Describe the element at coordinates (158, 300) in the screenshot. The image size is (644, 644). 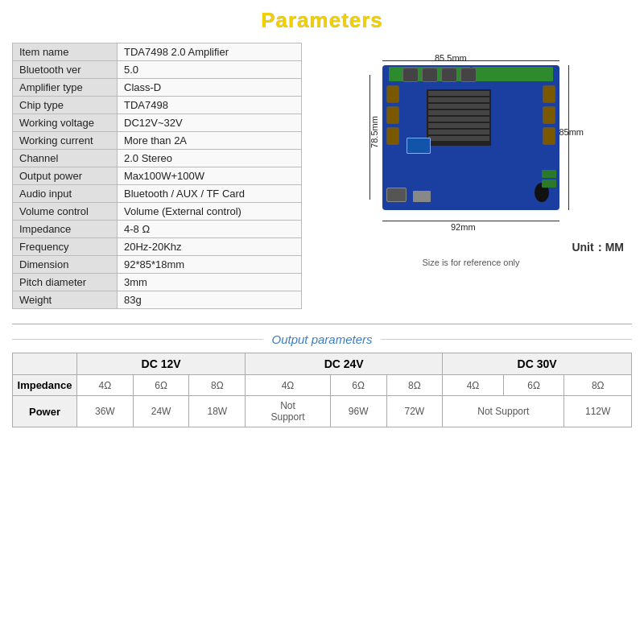
I see `table-row: Weight83g` at that location.